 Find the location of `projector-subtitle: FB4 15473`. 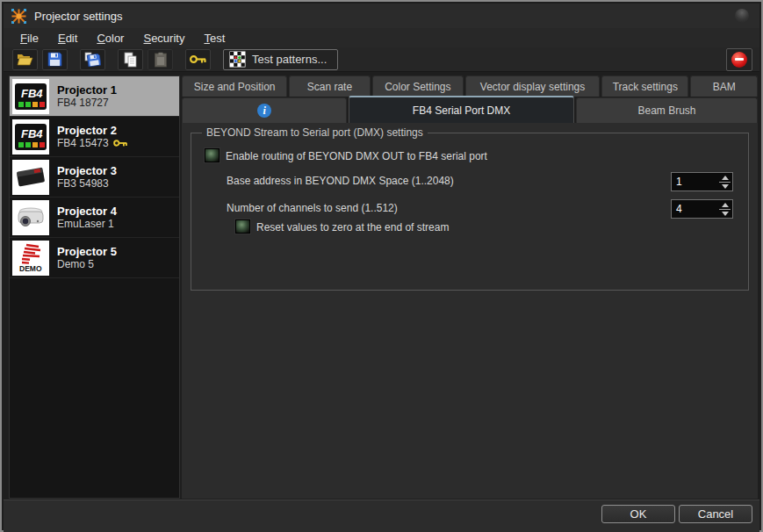

projector-subtitle: FB4 15473 is located at coordinates (83, 144).